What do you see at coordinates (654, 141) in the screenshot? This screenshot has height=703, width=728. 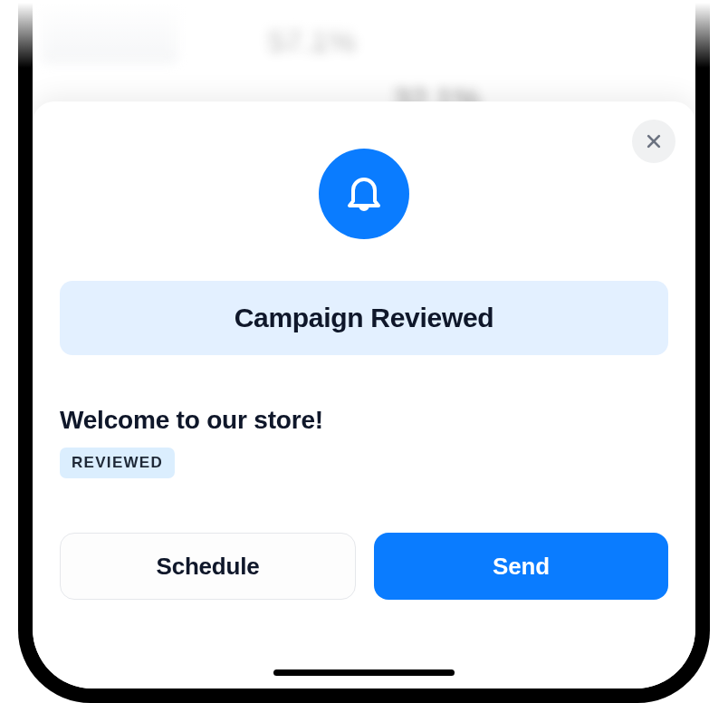 I see `close-icon` at bounding box center [654, 141].